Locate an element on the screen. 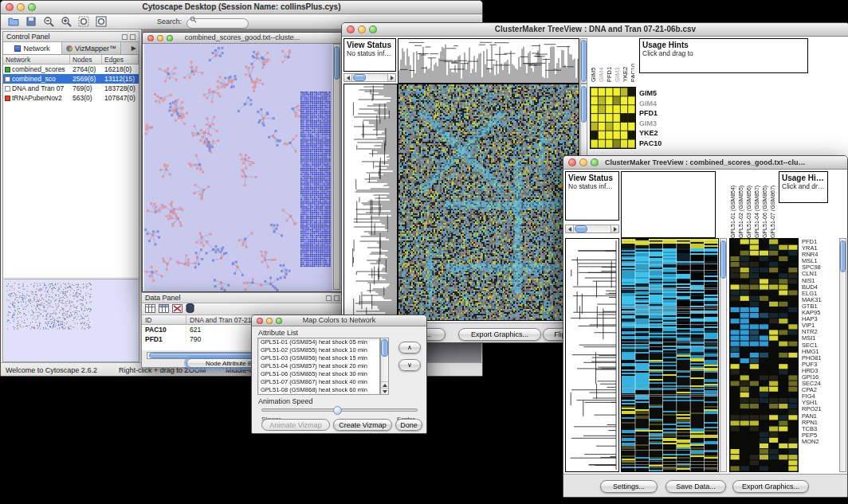  attribute-item: GPL51-01 (GSM854) heat shock 05 min is located at coordinates (319, 342).